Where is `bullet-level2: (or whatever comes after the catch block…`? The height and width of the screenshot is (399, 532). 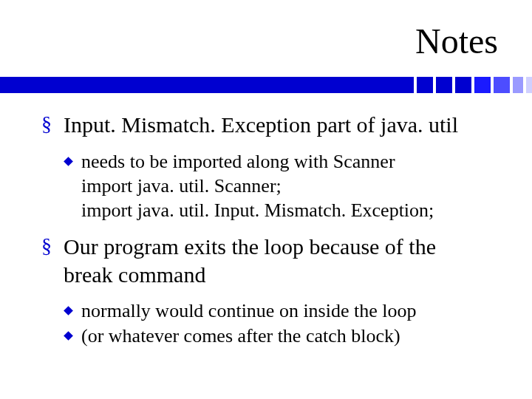
bullet-level2: (or whatever comes after the catch block… is located at coordinates (266, 335).